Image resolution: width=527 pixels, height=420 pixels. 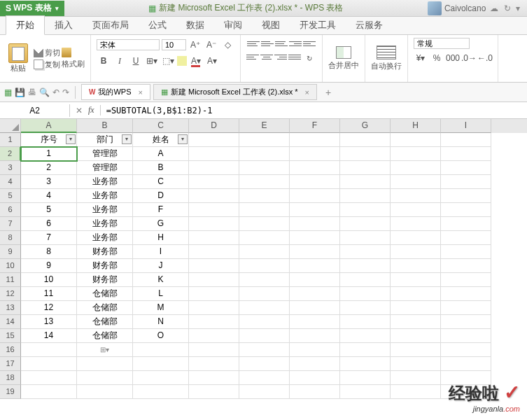 I want to click on cell: 12, so click(x=49, y=308).